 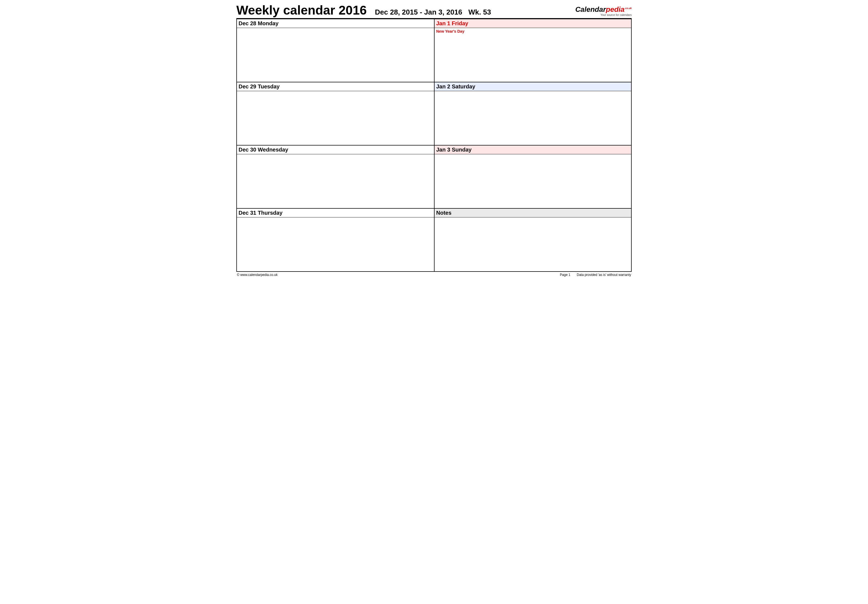 What do you see at coordinates (434, 11) in the screenshot?
I see `page-header: Weekly calendar 2016 Dec 28, 2015 - Jan …` at bounding box center [434, 11].